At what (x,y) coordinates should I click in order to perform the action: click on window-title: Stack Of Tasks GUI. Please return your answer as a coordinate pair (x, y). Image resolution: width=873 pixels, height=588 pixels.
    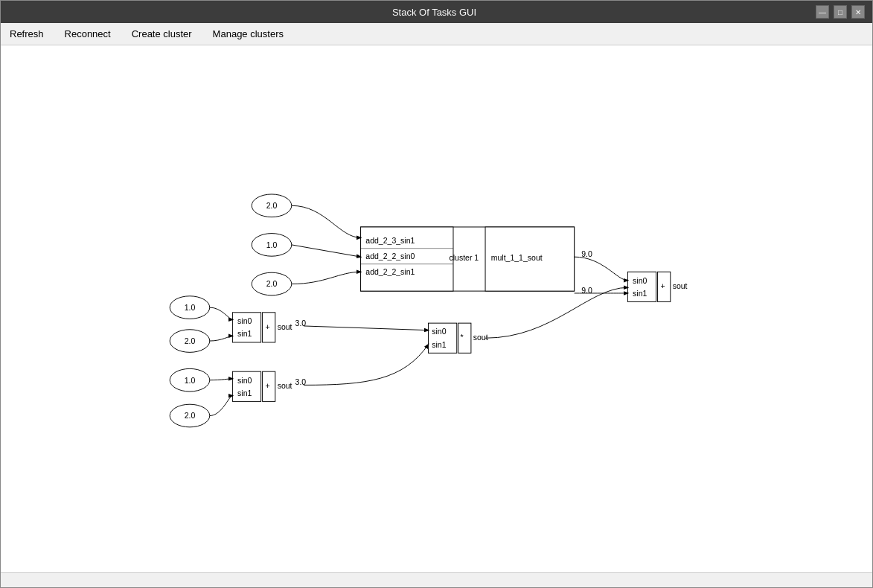
    Looking at the image, I should click on (435, 12).